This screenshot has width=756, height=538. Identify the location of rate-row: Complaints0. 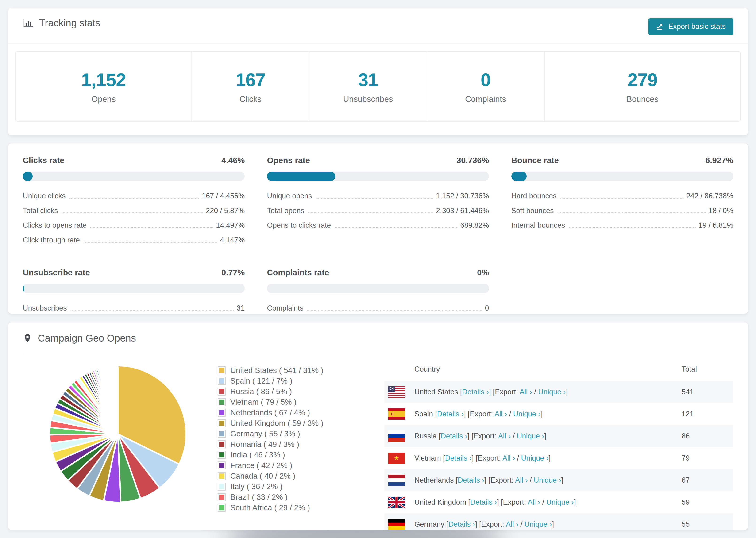
(378, 308).